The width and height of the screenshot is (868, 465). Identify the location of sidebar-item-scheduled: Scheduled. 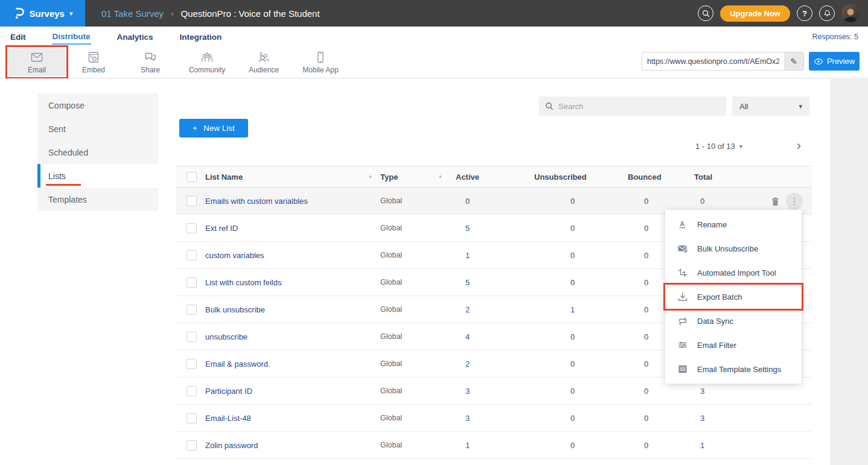
(98, 152).